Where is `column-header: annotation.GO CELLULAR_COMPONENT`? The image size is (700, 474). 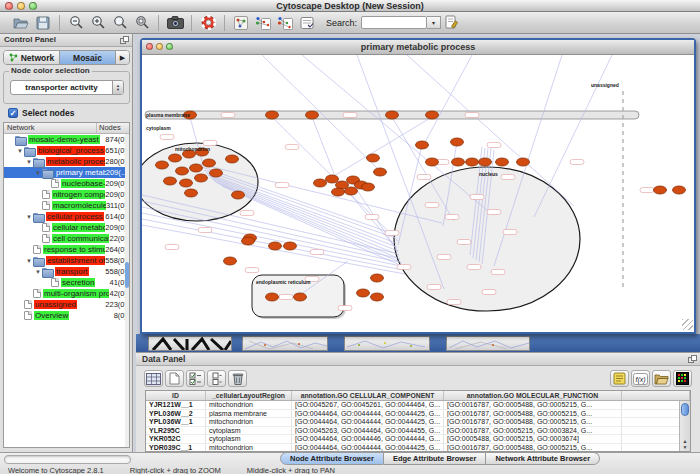
column-header: annotation.GO CELLULAR_COMPONENT is located at coordinates (368, 396).